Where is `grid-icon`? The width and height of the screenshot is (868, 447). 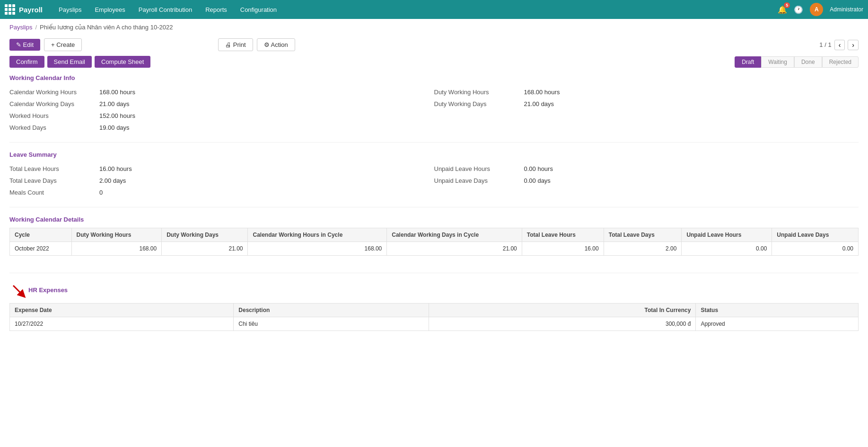 grid-icon is located at coordinates (10, 9).